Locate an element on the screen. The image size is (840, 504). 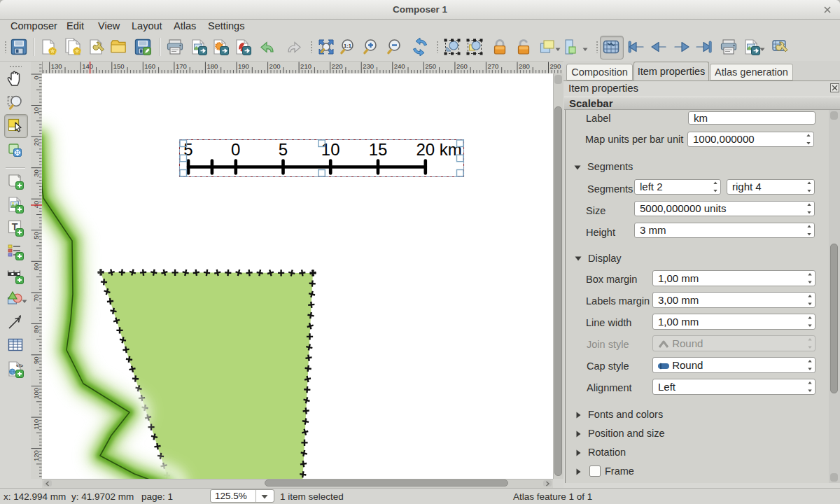
svg-text: 15 is located at coordinates (378, 150).